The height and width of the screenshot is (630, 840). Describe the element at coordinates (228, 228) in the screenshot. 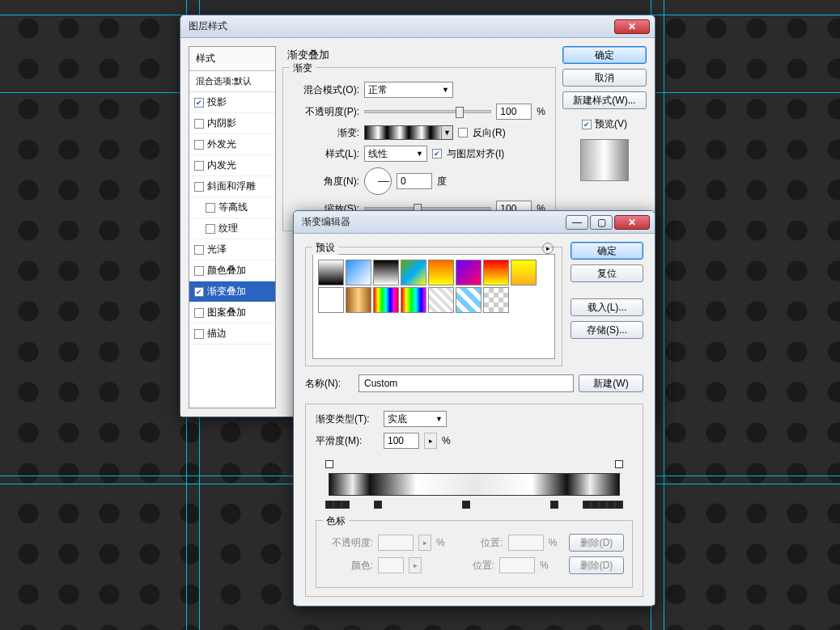

I see `style-item-label: 纹理` at that location.